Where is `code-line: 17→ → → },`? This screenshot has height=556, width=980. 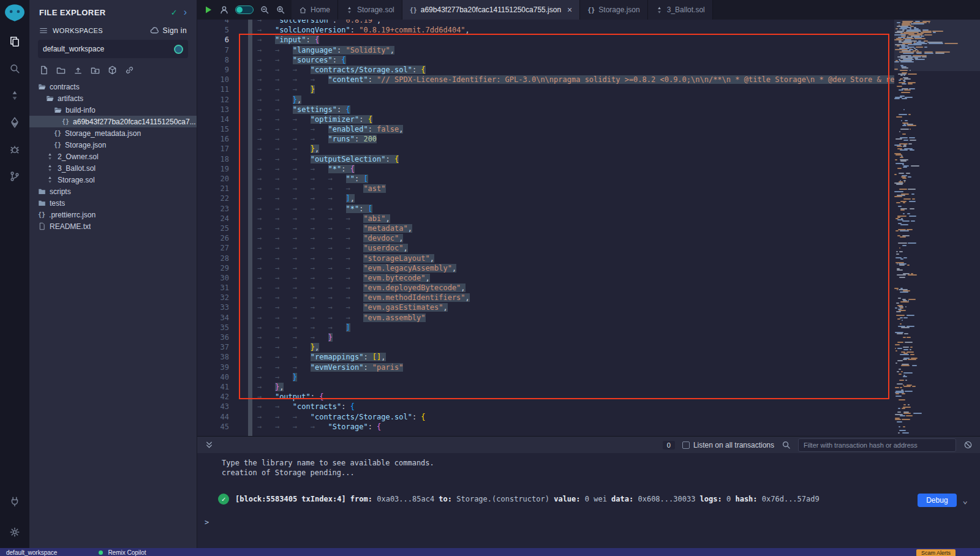
code-line: 17→ → → }, is located at coordinates (546, 149).